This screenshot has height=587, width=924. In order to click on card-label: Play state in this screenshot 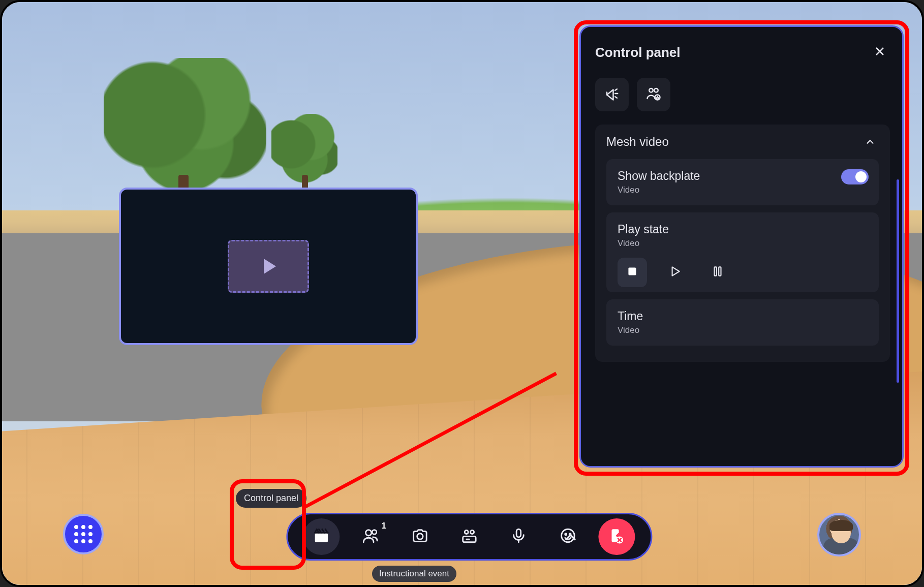, I will do `click(743, 230)`.